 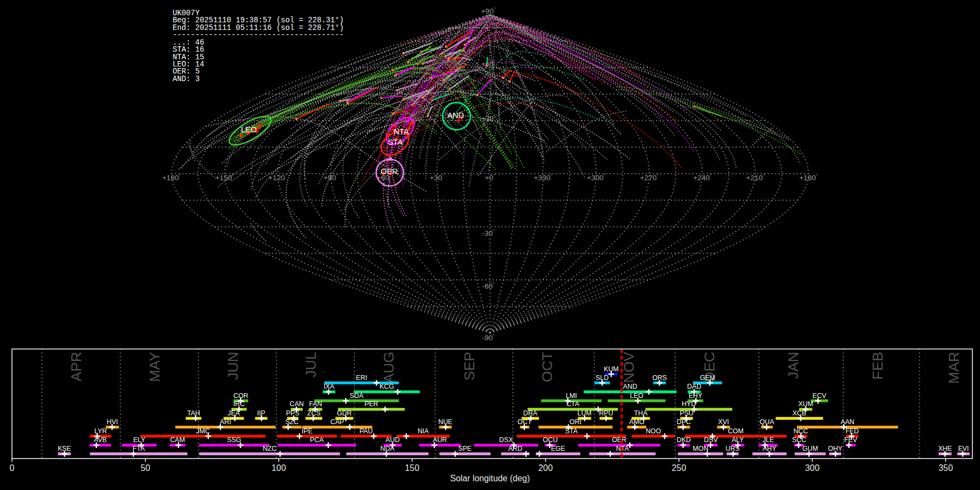 I want to click on svg-text: 150, so click(x=413, y=468).